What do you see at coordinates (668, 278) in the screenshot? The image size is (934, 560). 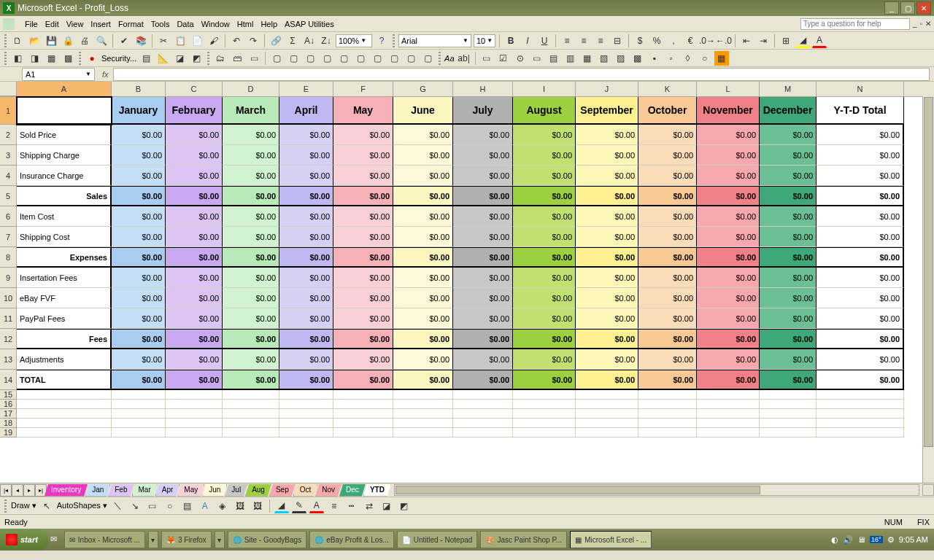 I see `cell-9-K: $0.00` at bounding box center [668, 278].